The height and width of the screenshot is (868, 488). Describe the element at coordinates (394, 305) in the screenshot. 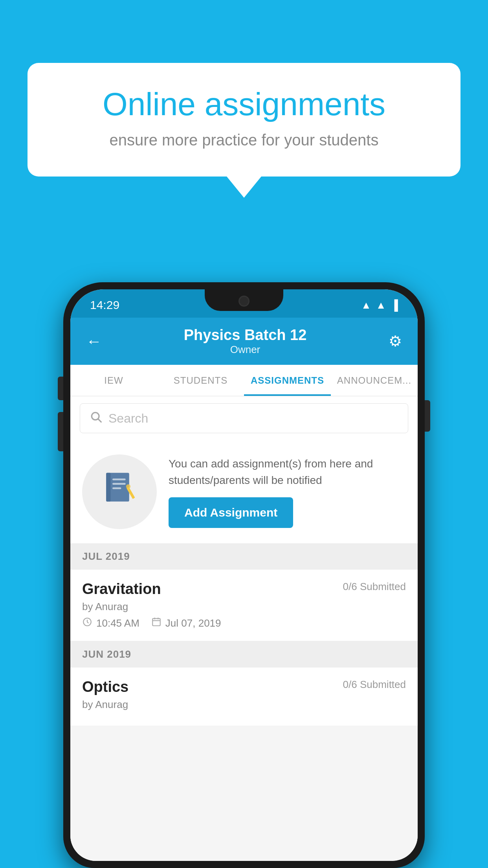

I see `battery-icon: ▐` at that location.